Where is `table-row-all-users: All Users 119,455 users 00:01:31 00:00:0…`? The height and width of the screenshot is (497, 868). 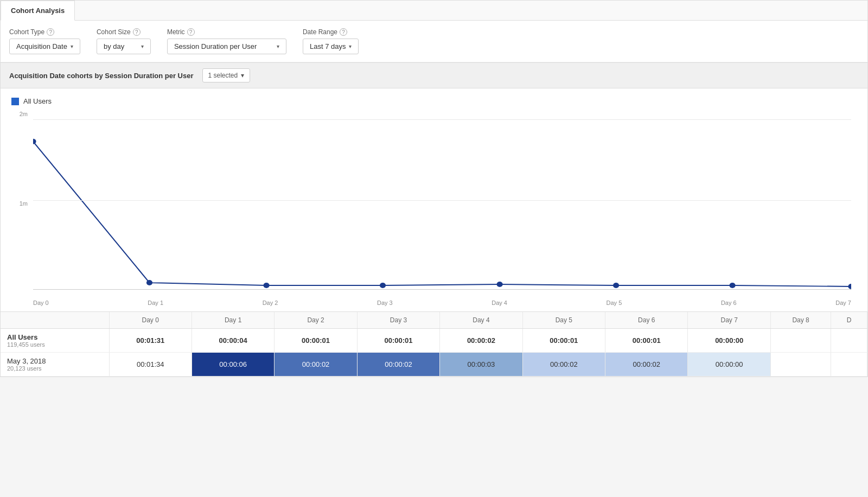
table-row-all-users: All Users 119,455 users 00:01:31 00:00:0… is located at coordinates (434, 341).